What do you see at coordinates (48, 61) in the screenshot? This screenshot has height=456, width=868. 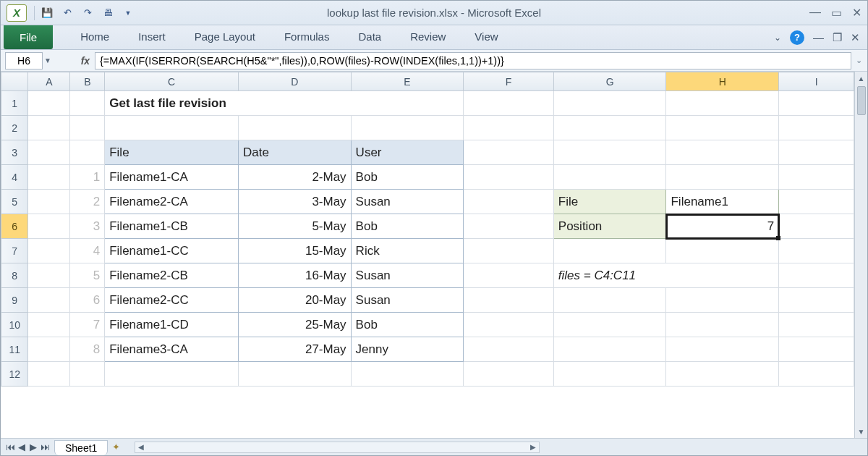 I see `name-box-dropdown-icon: ▼` at bounding box center [48, 61].